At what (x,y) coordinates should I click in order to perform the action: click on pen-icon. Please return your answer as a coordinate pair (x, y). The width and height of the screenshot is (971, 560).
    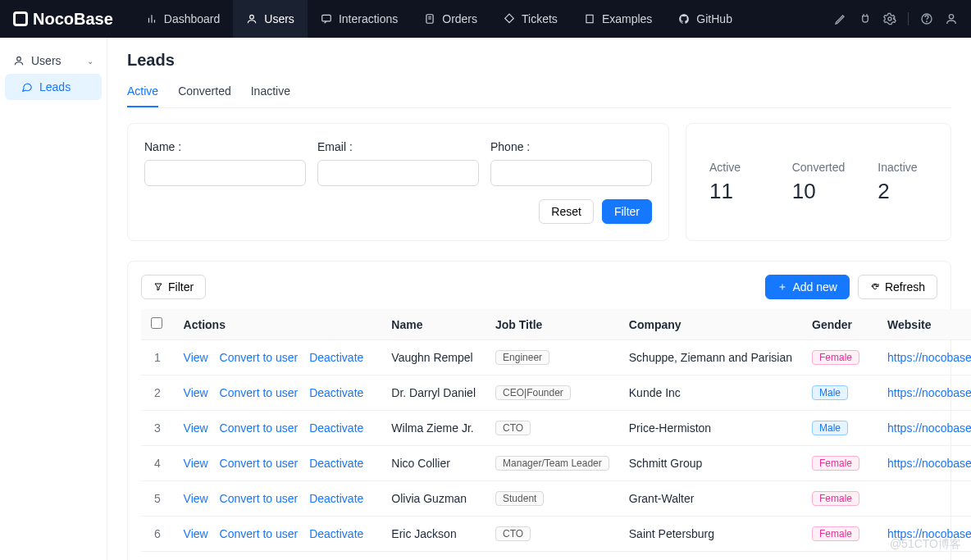
    Looking at the image, I should click on (841, 19).